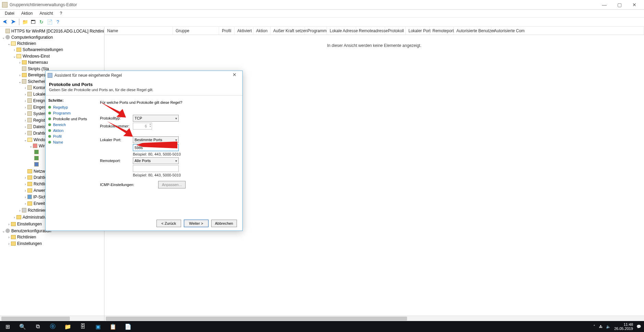 This screenshot has height=332, width=644. I want to click on up-folder-icon: 📁, so click(25, 22).